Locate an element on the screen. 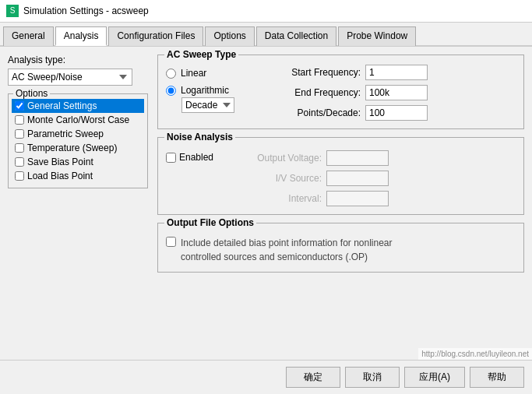  option-parametric-sweep-checkbox is located at coordinates (19, 134).